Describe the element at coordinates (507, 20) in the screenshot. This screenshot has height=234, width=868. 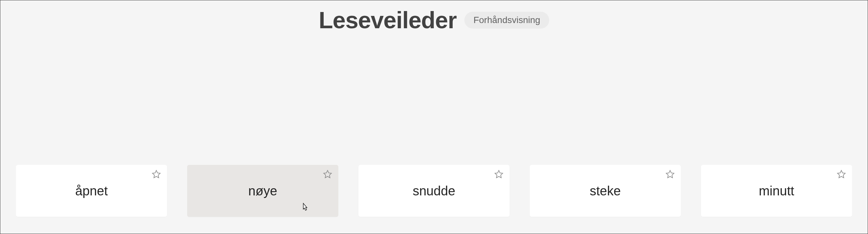
I see `preview-badge: Forhåndsvisning` at that location.